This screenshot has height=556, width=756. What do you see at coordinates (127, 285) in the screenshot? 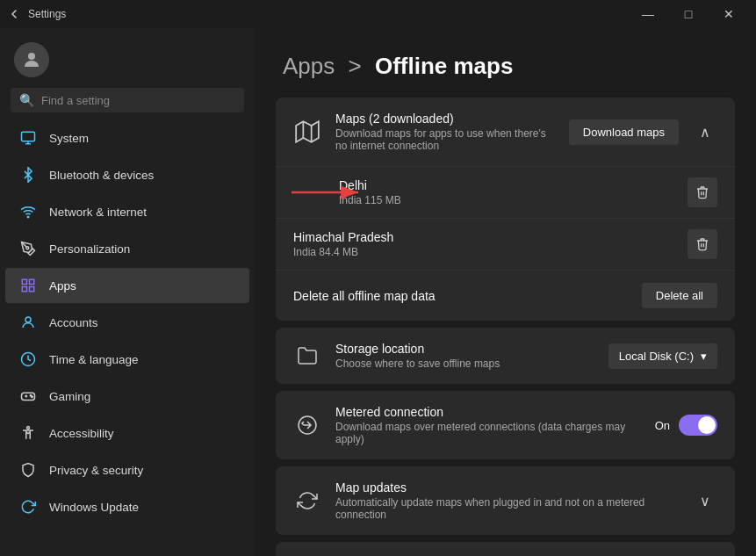
I see `sidebar-item-apps: Apps` at bounding box center [127, 285].